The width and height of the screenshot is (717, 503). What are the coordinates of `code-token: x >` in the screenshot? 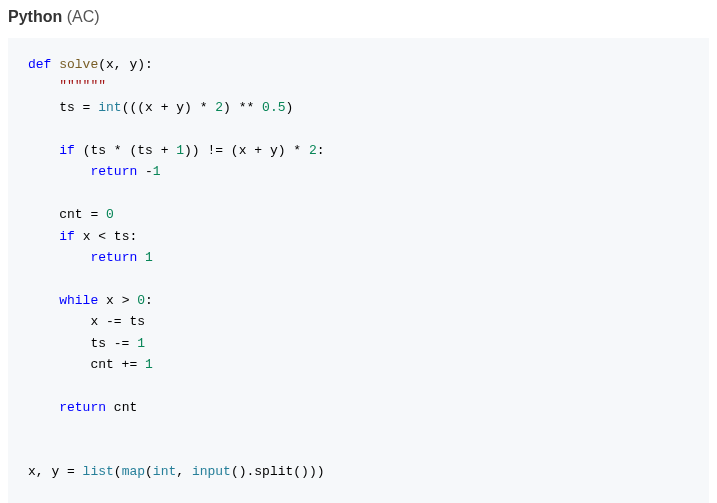 It's located at (118, 300).